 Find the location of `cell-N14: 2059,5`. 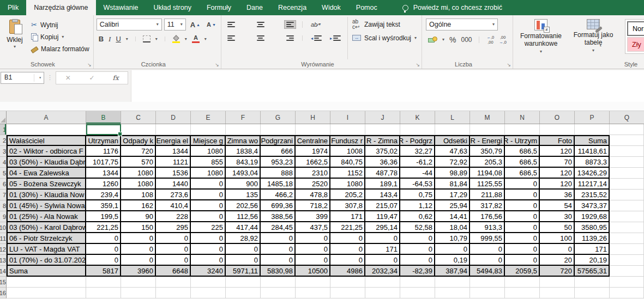

cell-N14: 2059,5 is located at coordinates (522, 271).